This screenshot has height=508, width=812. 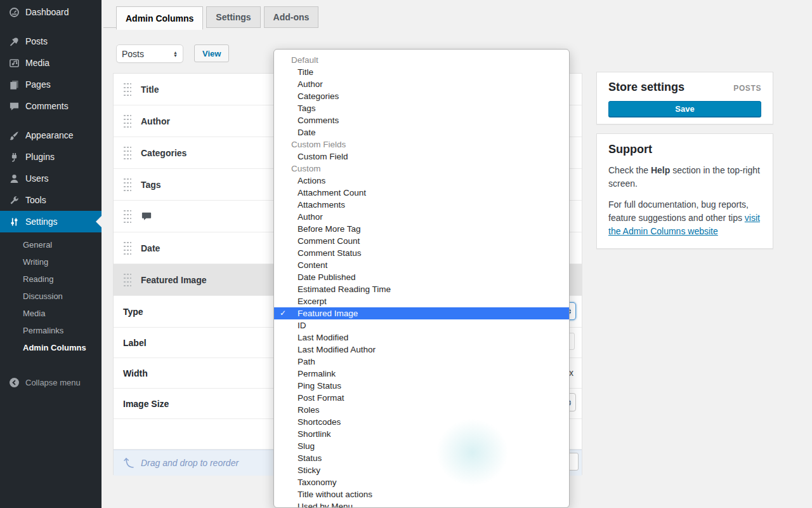 I want to click on dropdown-option-custom-field: Custom Field, so click(x=421, y=156).